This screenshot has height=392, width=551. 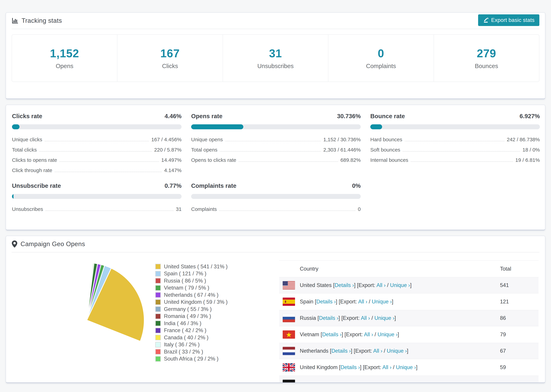 What do you see at coordinates (409, 335) in the screenshot?
I see `table-row-vn: Vietnam [Details ›] [Export: All › / Uni…` at bounding box center [409, 335].